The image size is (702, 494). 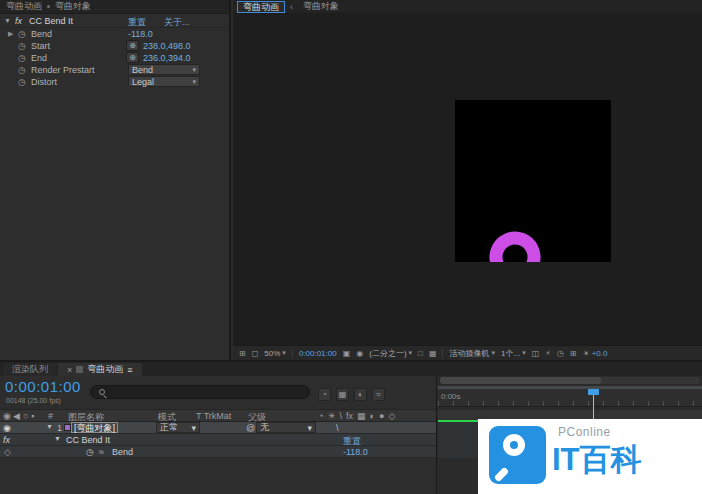 What do you see at coordinates (114, 70) in the screenshot?
I see `property-row-render-prestart: ◷ Render Prestart Bend ▾` at bounding box center [114, 70].